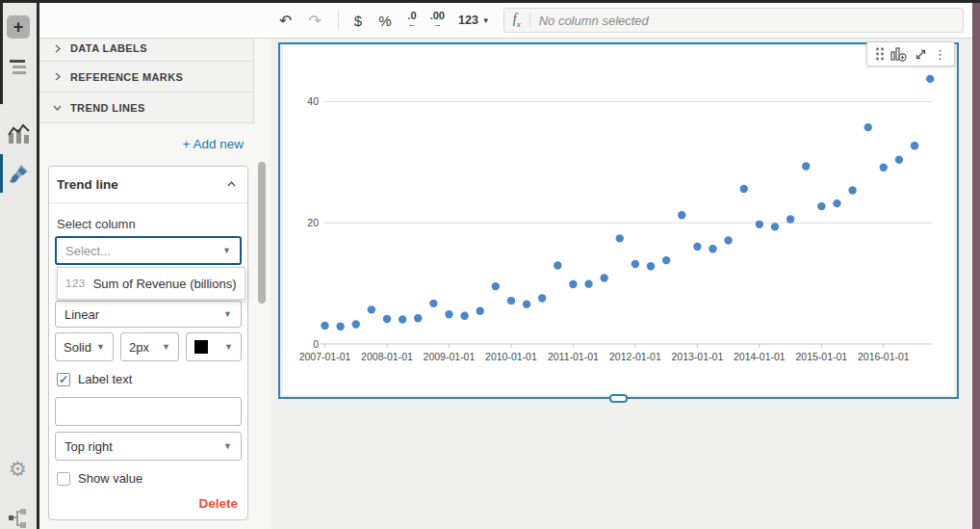  Describe the element at coordinates (110, 478) in the screenshot. I see `show-value-label: Show value` at that location.